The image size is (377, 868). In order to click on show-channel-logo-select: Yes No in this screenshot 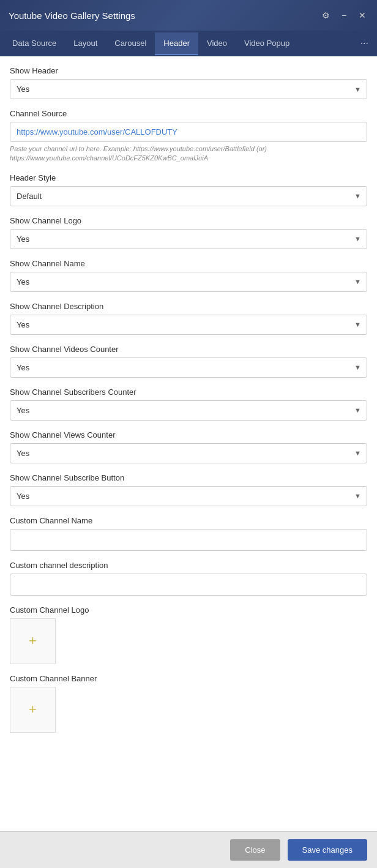, I will do `click(188, 239)`.